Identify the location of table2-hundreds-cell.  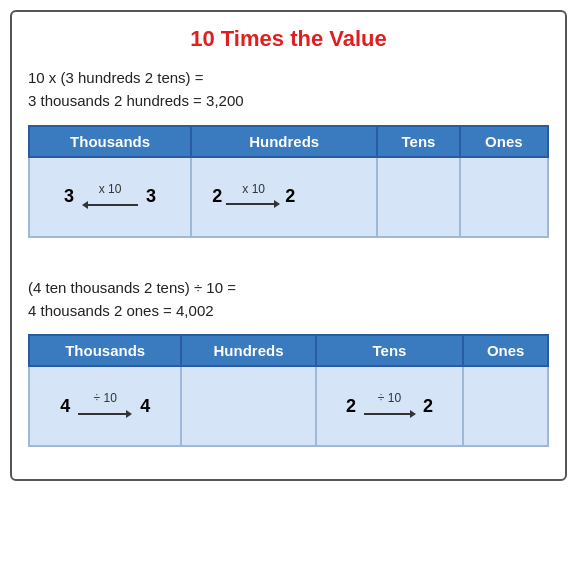
(248, 406).